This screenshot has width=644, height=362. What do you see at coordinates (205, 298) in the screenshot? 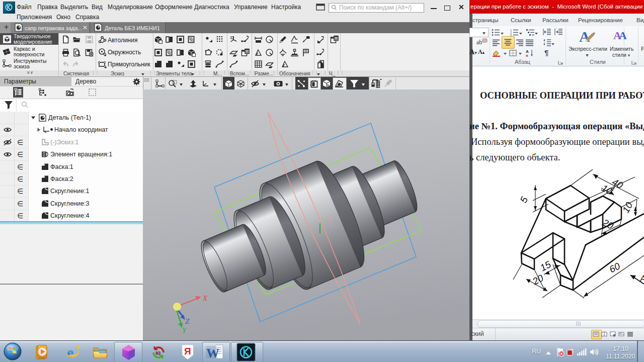
I see `svg-text: X` at bounding box center [205, 298].